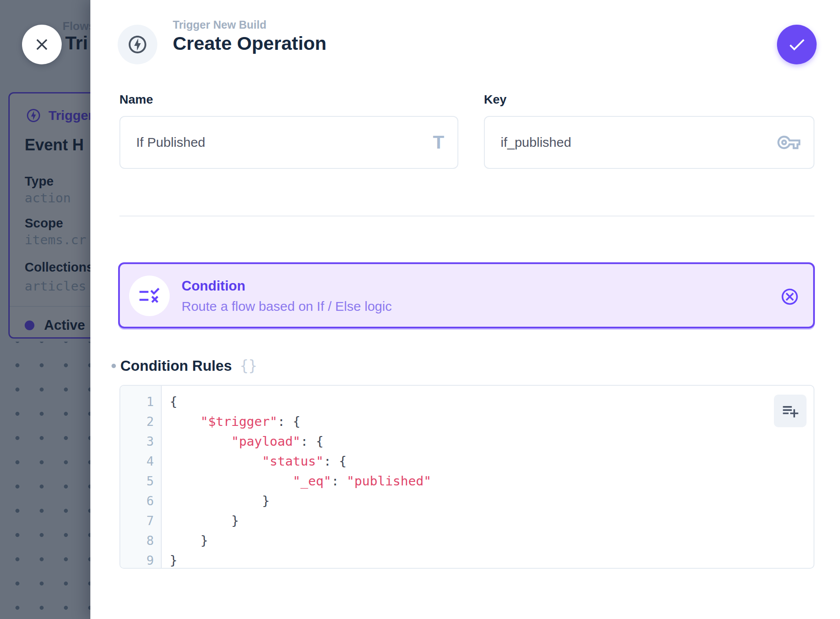  What do you see at coordinates (289, 142) in the screenshot?
I see `name-input` at bounding box center [289, 142].